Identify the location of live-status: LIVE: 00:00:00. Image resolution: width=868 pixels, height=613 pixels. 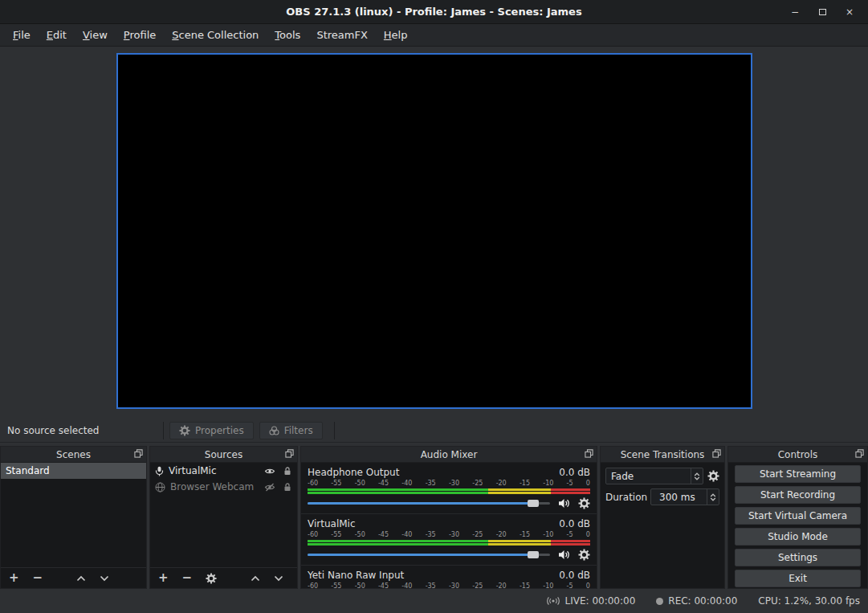
(591, 601).